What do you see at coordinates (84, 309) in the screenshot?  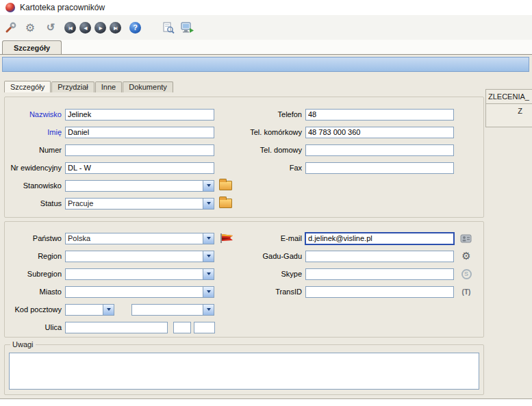 I see `kod-pocztowy-combo-value` at bounding box center [84, 309].